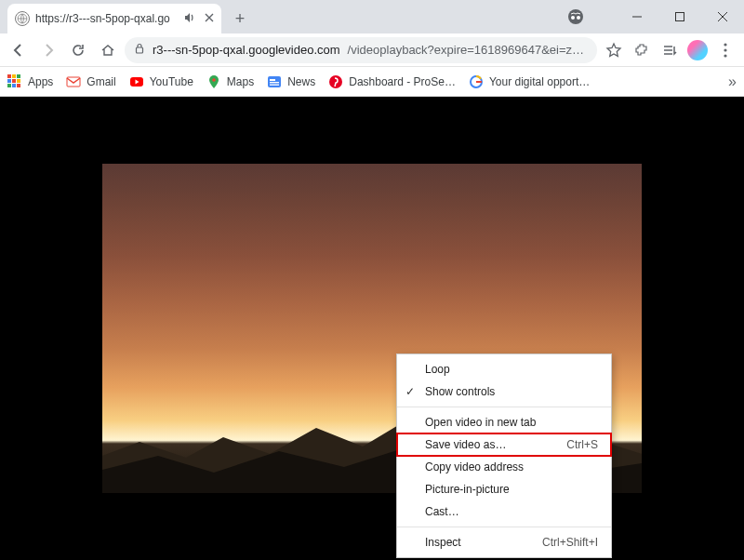  What do you see at coordinates (476, 82) in the screenshot?
I see `google-g-icon` at bounding box center [476, 82].